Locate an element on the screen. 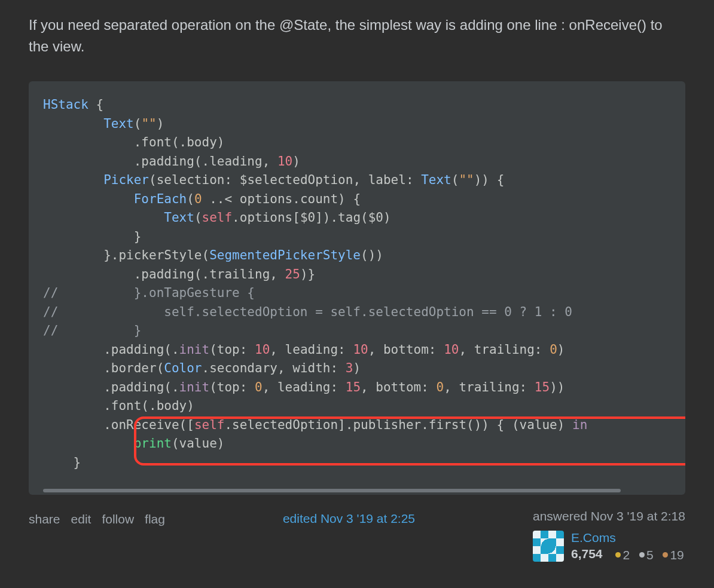  user-reputation: 6,754 is located at coordinates (587, 553).